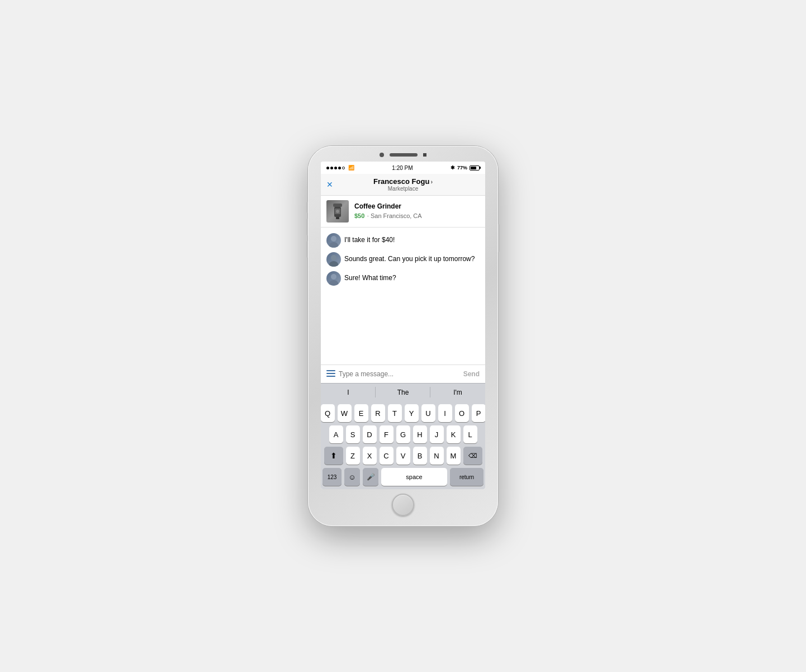  Describe the element at coordinates (478, 413) in the screenshot. I see `key-p: P` at that location.